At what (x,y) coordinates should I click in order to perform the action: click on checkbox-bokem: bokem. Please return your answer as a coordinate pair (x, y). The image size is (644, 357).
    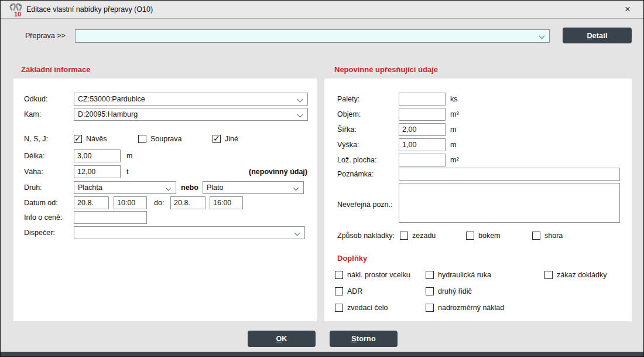
    Looking at the image, I should click on (484, 236).